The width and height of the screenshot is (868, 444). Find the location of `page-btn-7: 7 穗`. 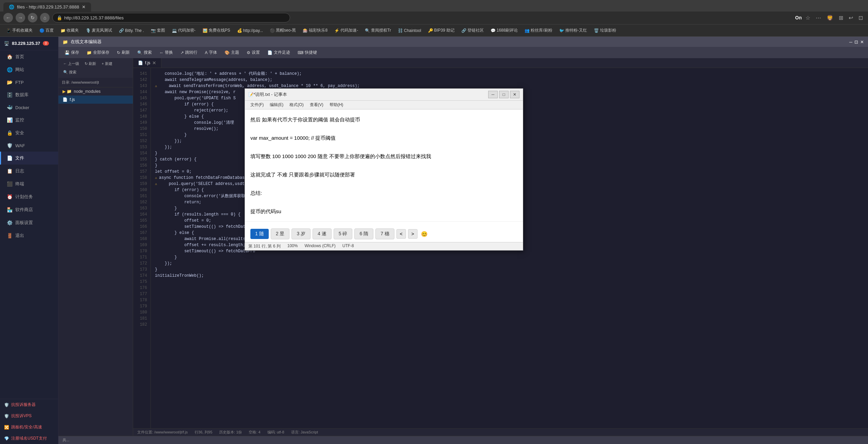

page-btn-7: 7 穗 is located at coordinates (385, 234).